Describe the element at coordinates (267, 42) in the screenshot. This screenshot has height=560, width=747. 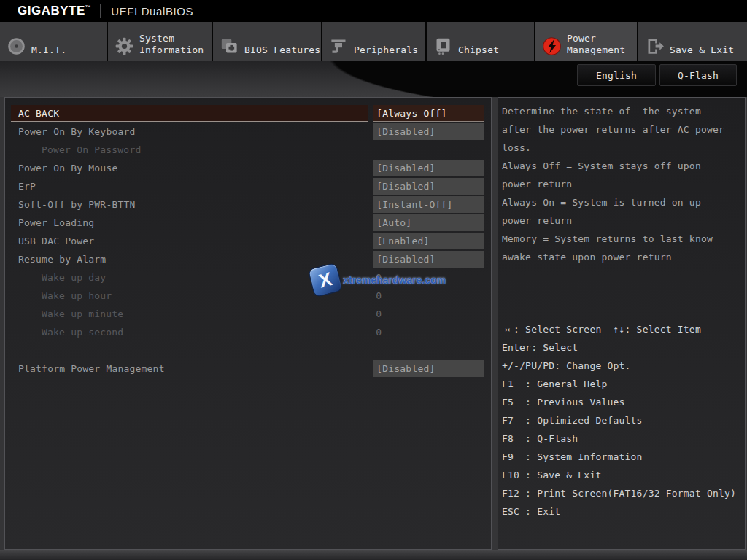
I see `tab-bios-features: BIOS Features` at that location.